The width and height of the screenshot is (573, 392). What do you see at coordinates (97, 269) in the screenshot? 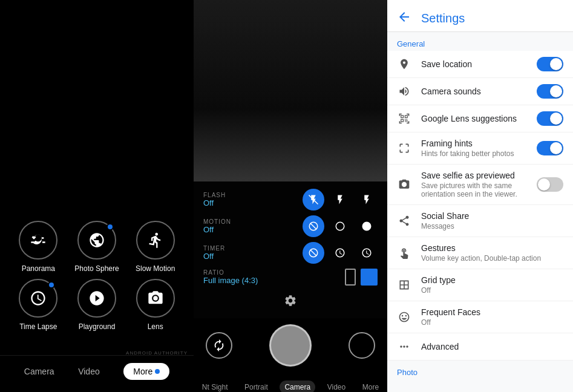
I see `mode-label-sphere: Photo Sphere` at bounding box center [97, 269].